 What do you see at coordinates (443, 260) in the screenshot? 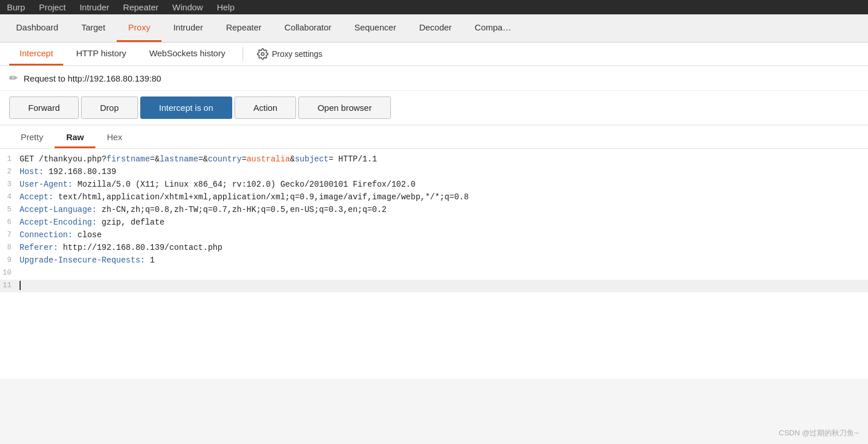
I see `line-content: Upgrade-Insecure-Requests: 1` at bounding box center [443, 260].